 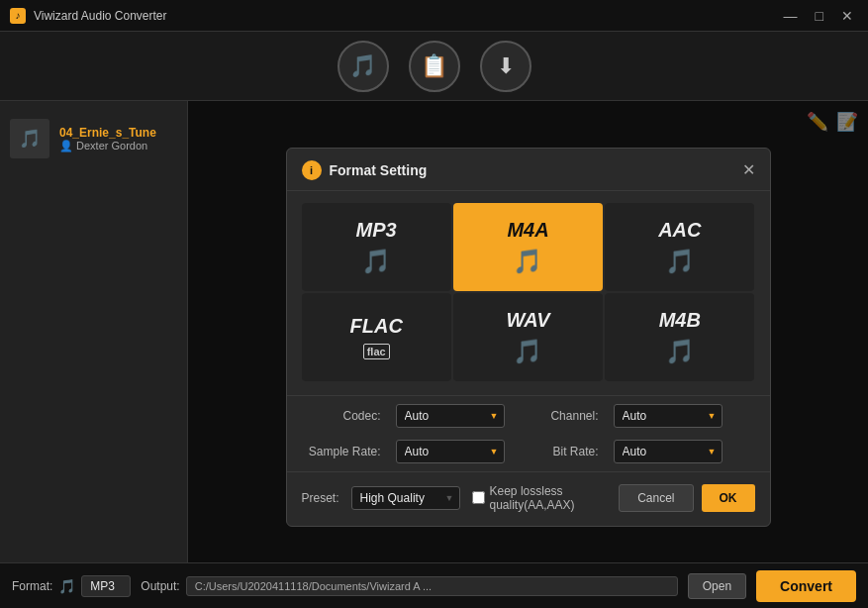 What do you see at coordinates (791, 16) in the screenshot?
I see `minimize-button: —` at bounding box center [791, 16].